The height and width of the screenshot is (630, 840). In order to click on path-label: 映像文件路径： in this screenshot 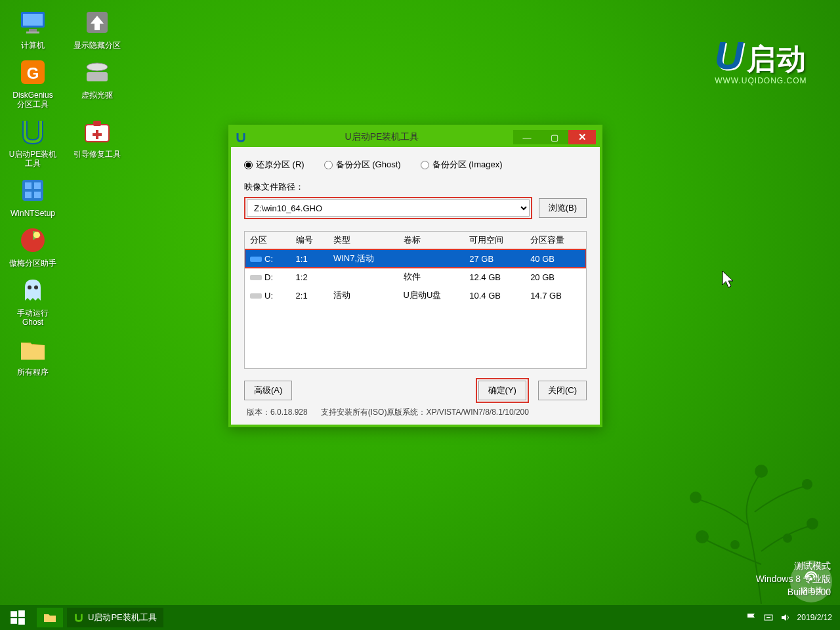, I will do `click(415, 187)`.